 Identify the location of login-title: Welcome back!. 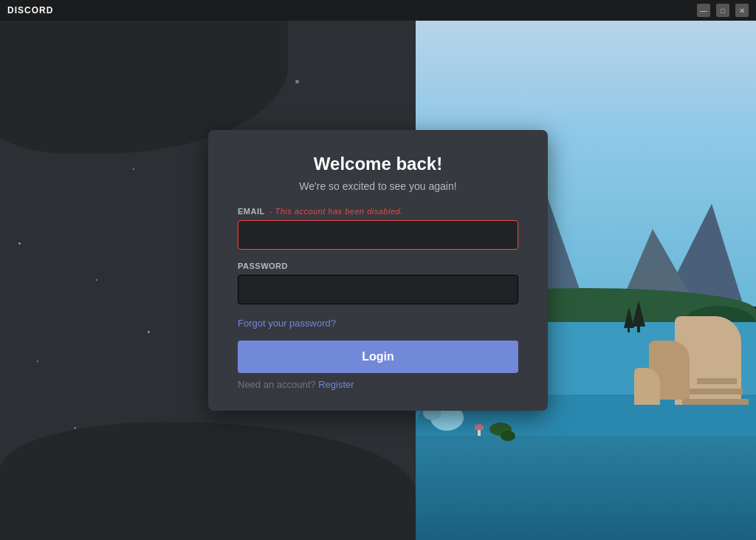
(378, 164).